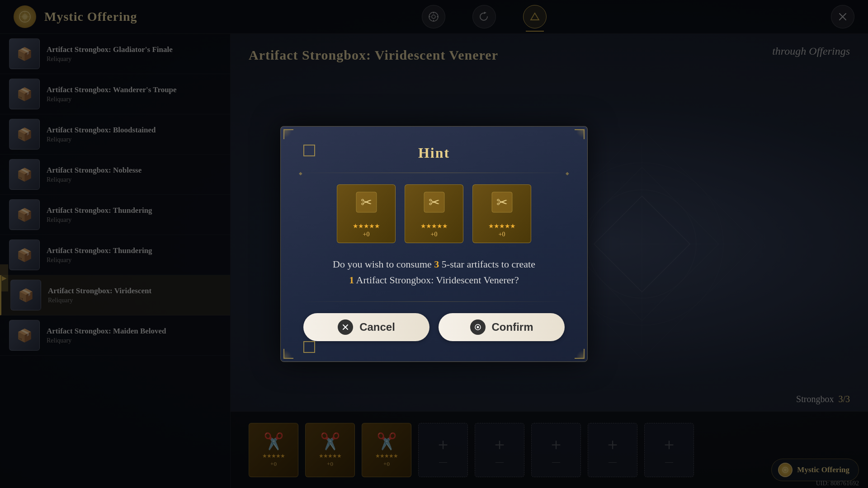 The height and width of the screenshot is (488, 868). What do you see at coordinates (434, 214) in the screenshot?
I see `modal-artifact-2: ✂ ★★★★★ +0` at bounding box center [434, 214].